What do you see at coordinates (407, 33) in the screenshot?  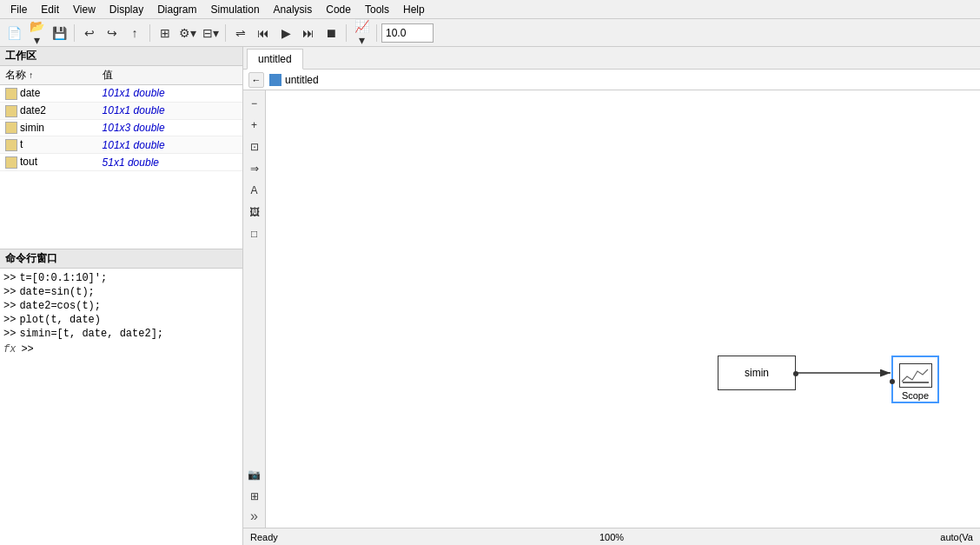 I see `simulation-time-input: 10.0` at bounding box center [407, 33].